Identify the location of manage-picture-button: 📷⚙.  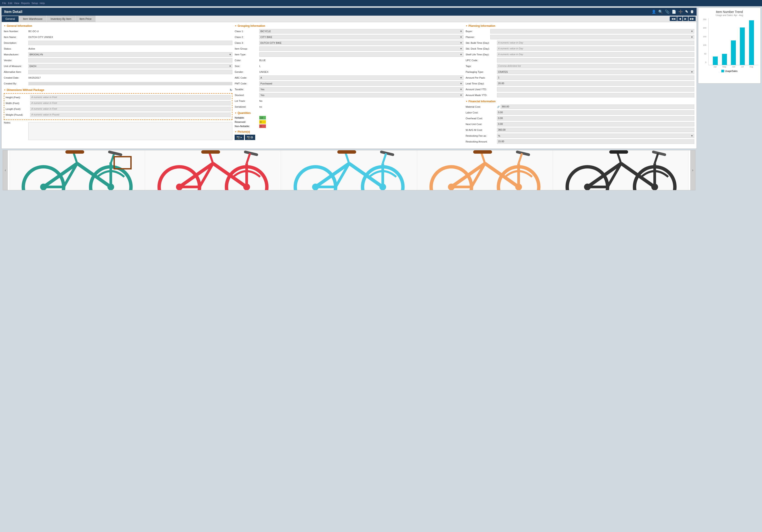
(250, 137).